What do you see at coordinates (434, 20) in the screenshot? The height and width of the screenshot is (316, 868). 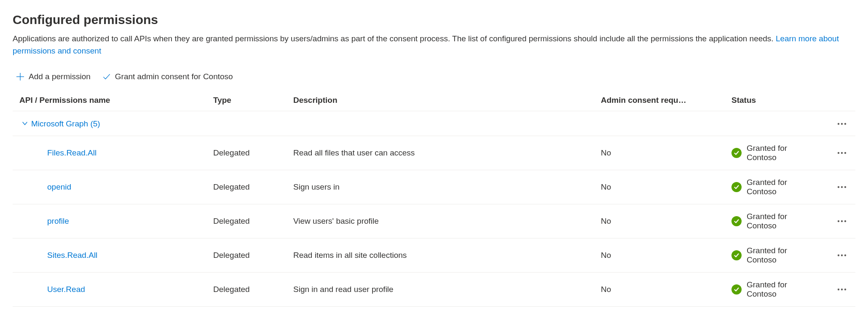 I see `page-title: Configured permissions` at bounding box center [434, 20].